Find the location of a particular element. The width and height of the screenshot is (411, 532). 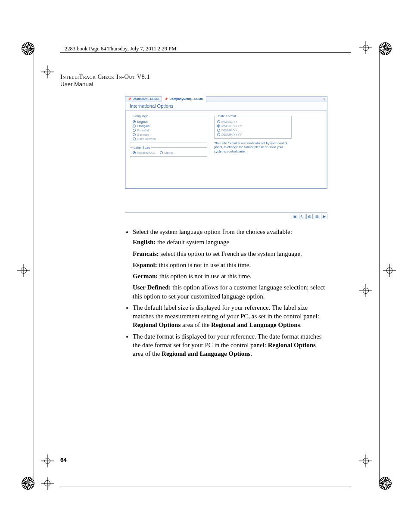

language-option-francais: Français is located at coordinates (168, 126).